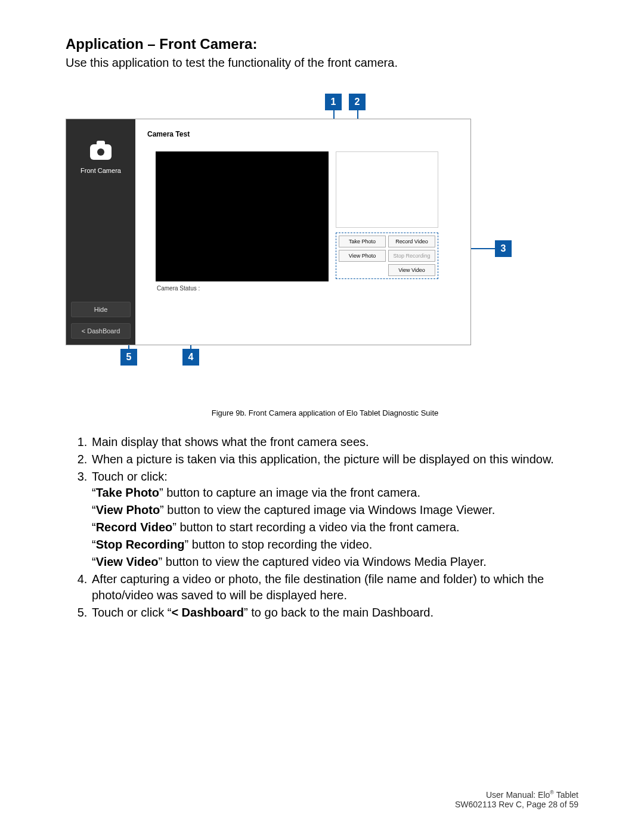  What do you see at coordinates (338, 442) in the screenshot?
I see `list-item: Main display that shows what the front c…` at bounding box center [338, 442].